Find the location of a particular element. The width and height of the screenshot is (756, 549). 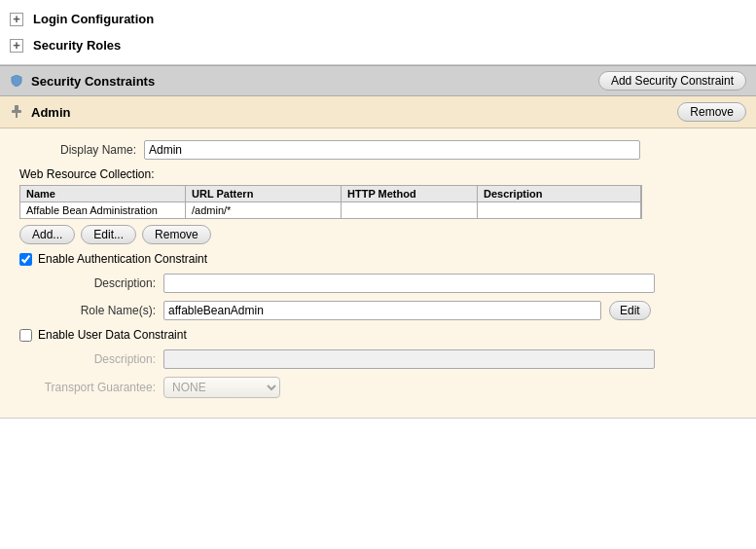

table-row: Affable Bean Administration /admin/* is located at coordinates (331, 210).